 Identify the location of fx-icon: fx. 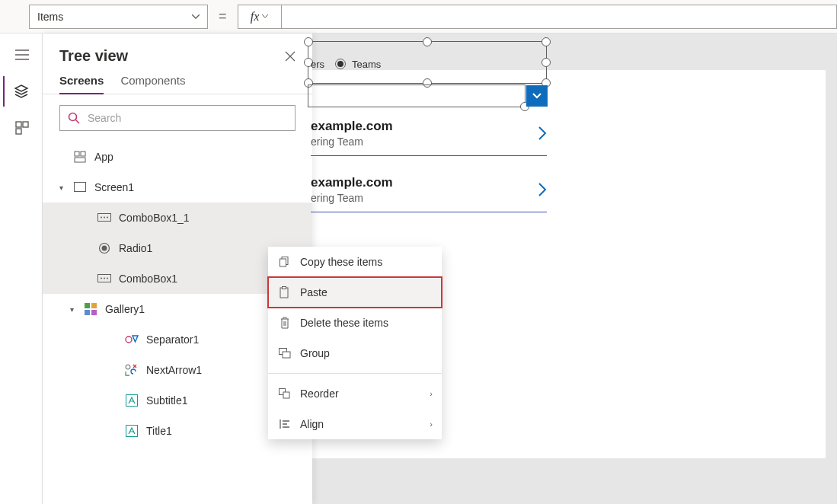
(255, 17).